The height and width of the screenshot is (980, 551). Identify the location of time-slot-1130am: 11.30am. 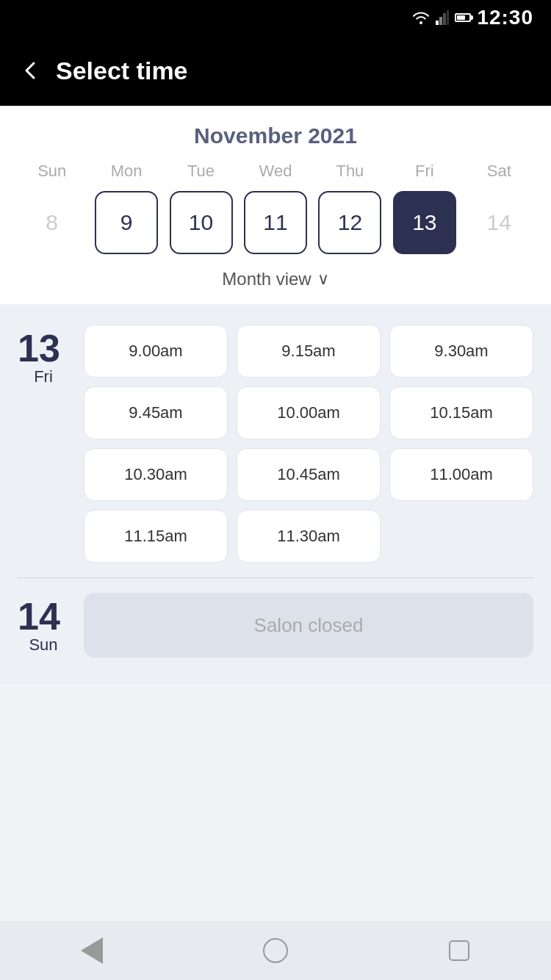
(309, 536).